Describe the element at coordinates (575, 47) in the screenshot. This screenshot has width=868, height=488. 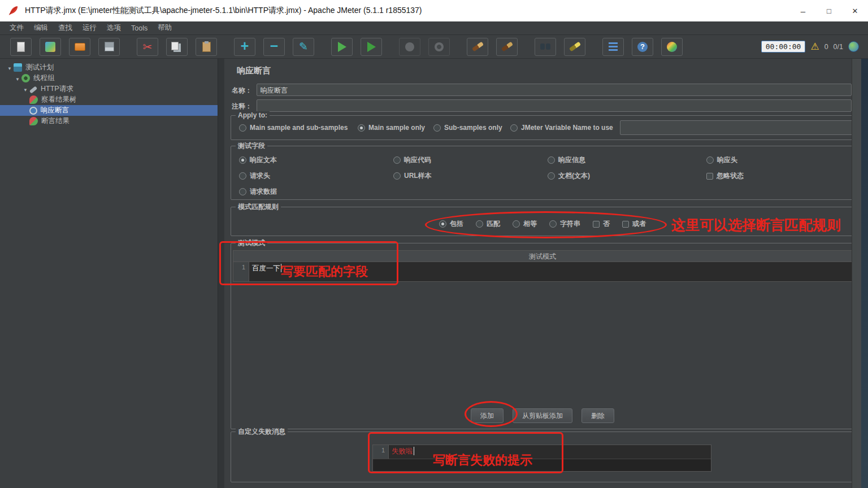
I see `reset-search-button` at that location.